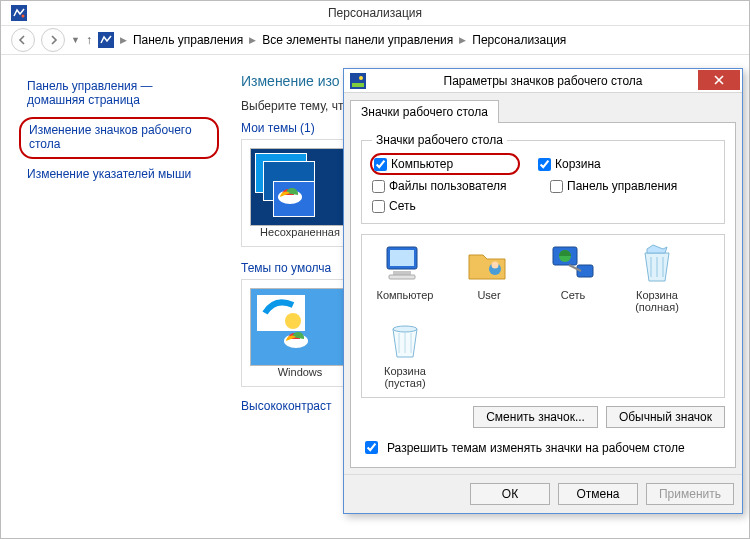 This screenshot has width=750, height=539. I want to click on checkbox-label: Корзина, so click(578, 164).